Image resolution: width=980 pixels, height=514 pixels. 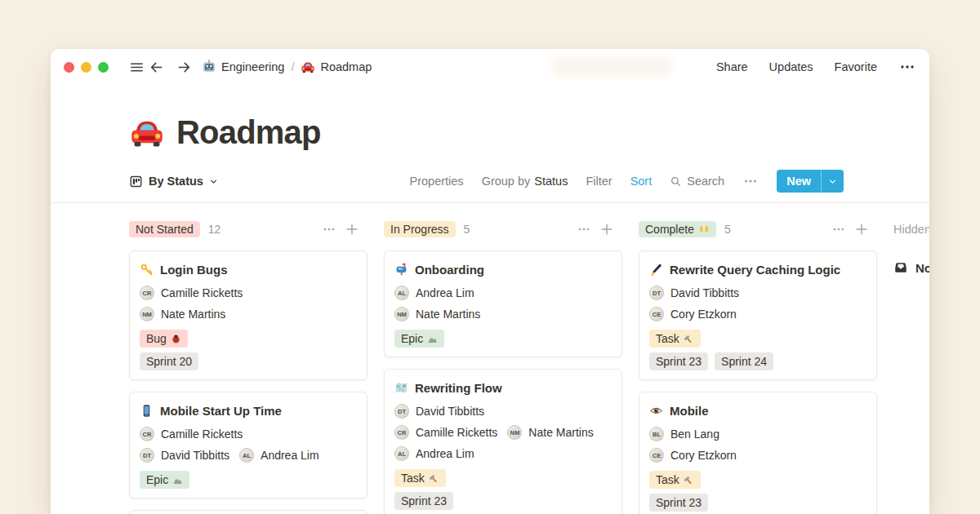 What do you see at coordinates (248, 315) in the screenshot?
I see `card-login-bugs: Login BugsCRCamille RickettsNMNate Marti…` at bounding box center [248, 315].